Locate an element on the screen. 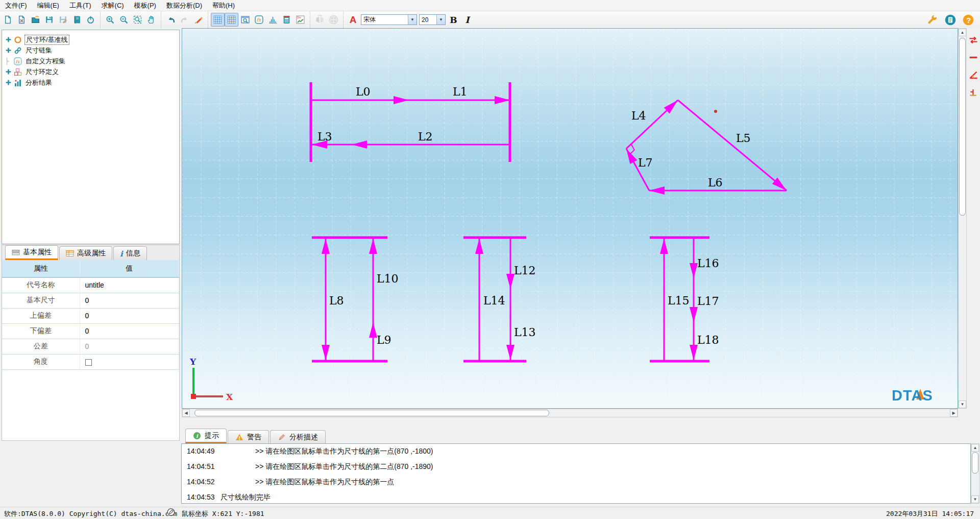 Image resolution: width=980 pixels, height=519 pixels. message-scrollbar: ▲ ▼ is located at coordinates (975, 474).